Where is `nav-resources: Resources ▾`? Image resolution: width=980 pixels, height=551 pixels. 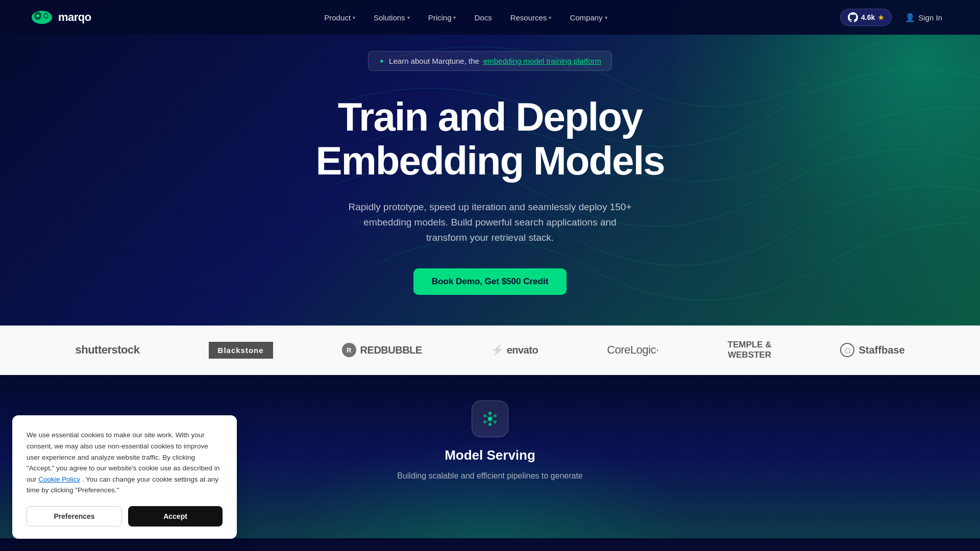 nav-resources: Resources ▾ is located at coordinates (531, 17).